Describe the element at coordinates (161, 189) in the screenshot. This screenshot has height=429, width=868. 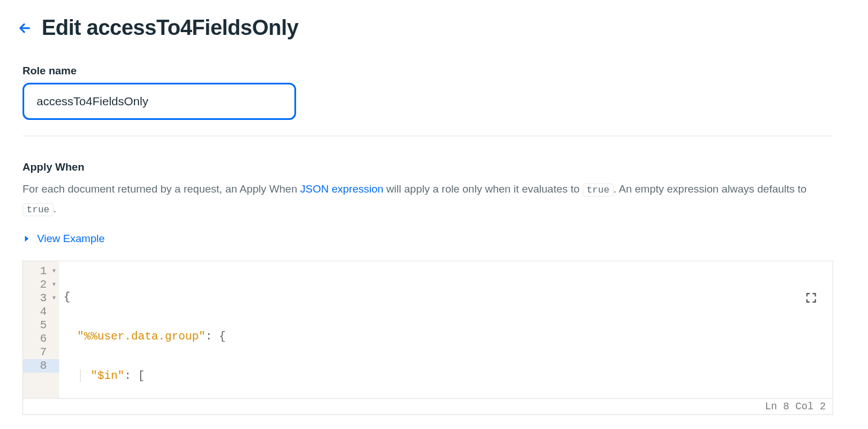
I see `apply-when-text-pre: For each document returned by a request,…` at that location.